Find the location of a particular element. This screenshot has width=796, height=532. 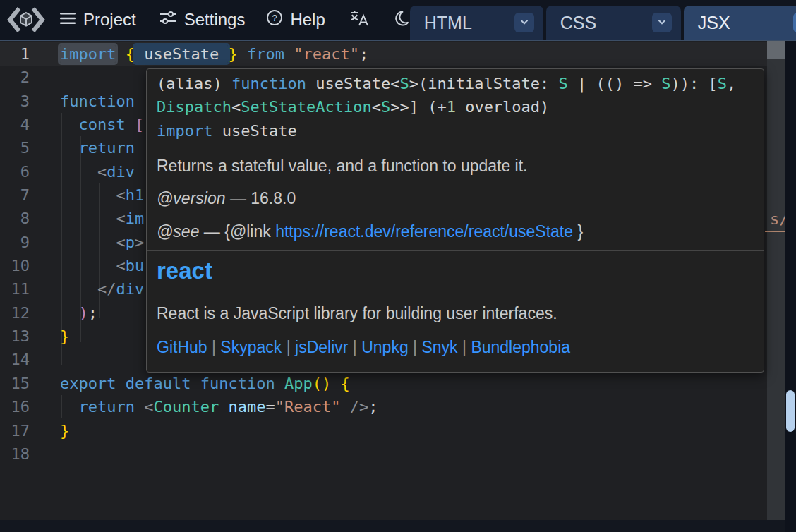

doc-link: https://react.dev/reference/react/useSta… is located at coordinates (424, 231).